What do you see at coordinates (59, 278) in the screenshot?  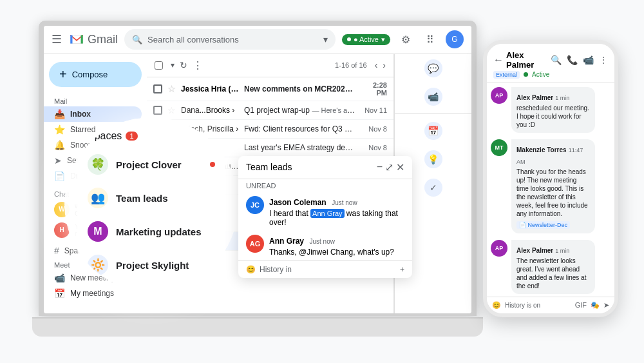 I see `new-meeting-icon: 📹` at bounding box center [59, 278].